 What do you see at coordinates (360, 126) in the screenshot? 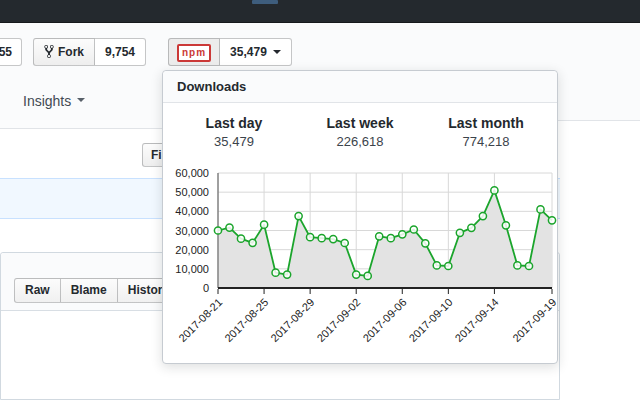
I see `download-stats: Last day 35,479 Last week 226,618 Last m…` at bounding box center [360, 126].